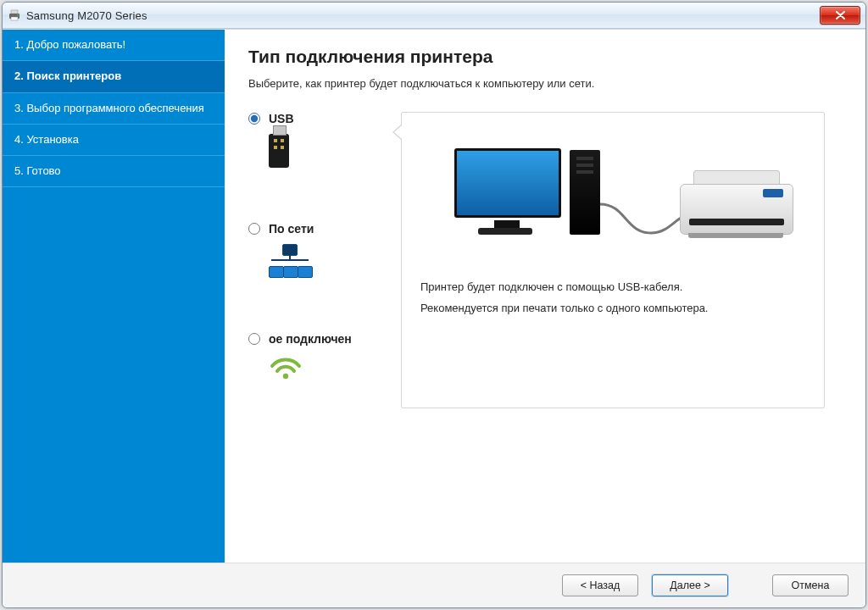  Describe the element at coordinates (335, 152) in the screenshot. I see `usb-plug-icon` at that location.